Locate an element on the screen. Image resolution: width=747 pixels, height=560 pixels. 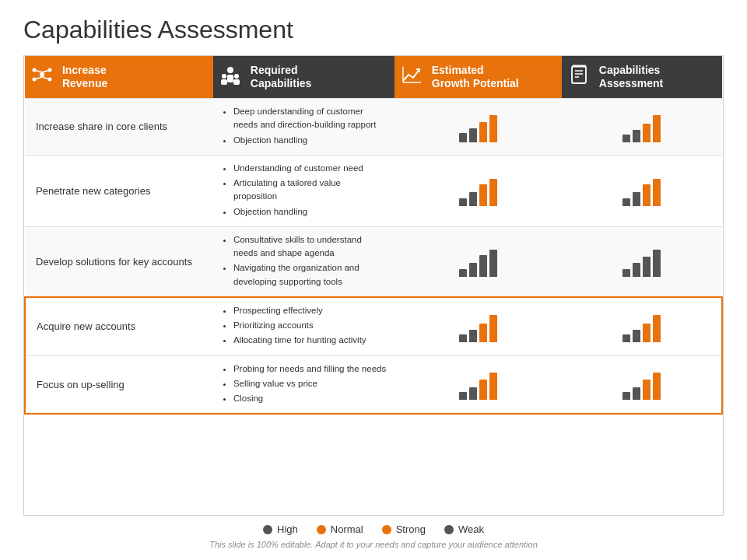
footer-note: This slide is 100% editable. Adapt it to… is located at coordinates (374, 546).